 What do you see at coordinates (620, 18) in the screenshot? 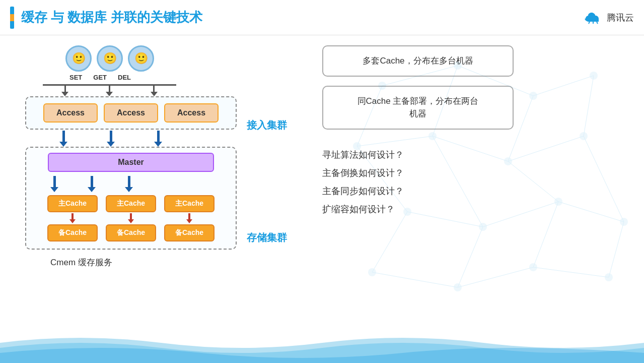
I see `logo-text: 腾讯云` at bounding box center [620, 18].